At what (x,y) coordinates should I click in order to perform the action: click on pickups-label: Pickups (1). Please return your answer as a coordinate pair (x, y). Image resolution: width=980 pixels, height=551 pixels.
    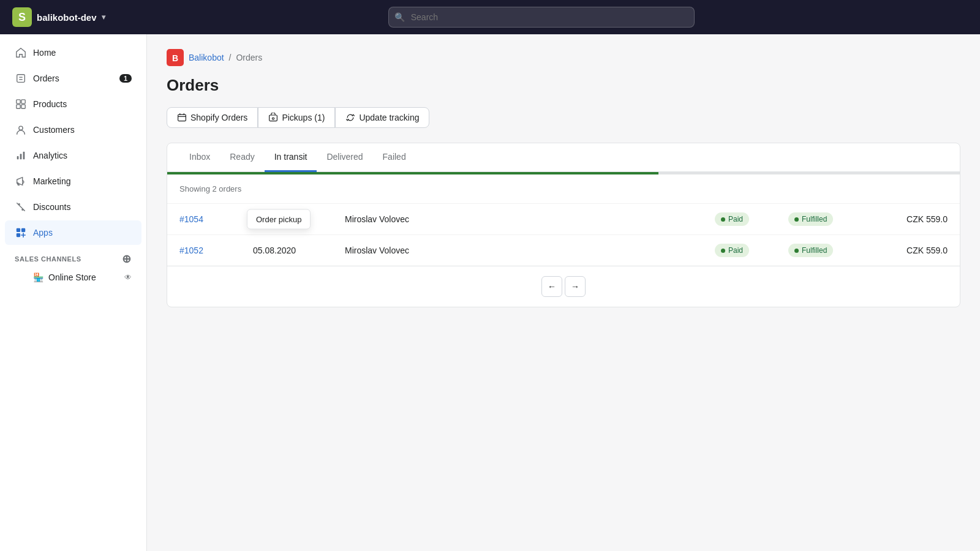
    Looking at the image, I should click on (303, 118).